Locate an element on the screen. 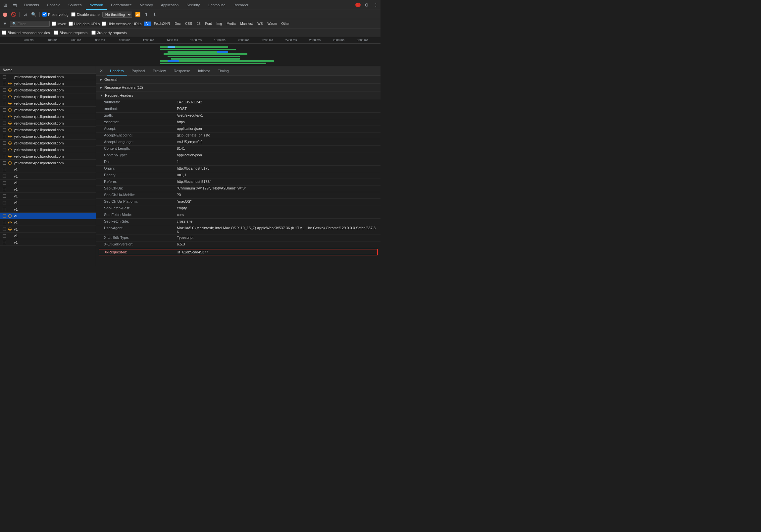  hide-data-urls-label: Hide data URLs is located at coordinates (84, 24).